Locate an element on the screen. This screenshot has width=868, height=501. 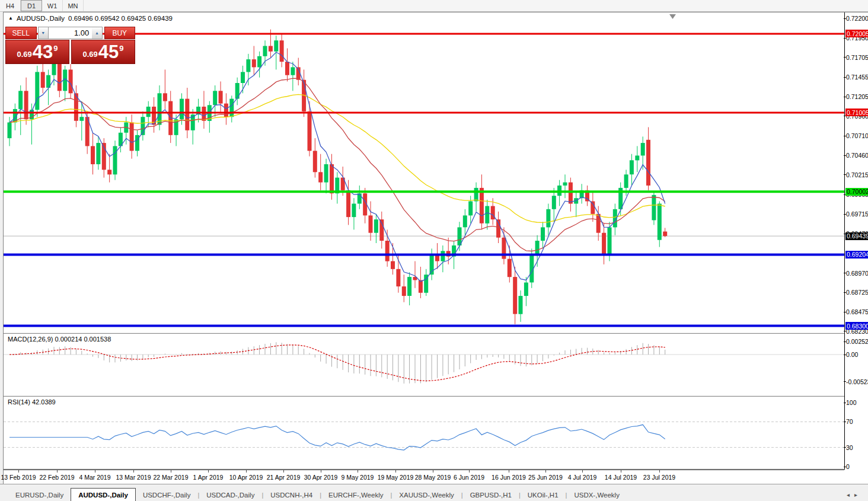
tabs-container: EURUSD-,DailyAUDUSD-,DailyUSDCHF-,Daily|… is located at coordinates (318, 494).